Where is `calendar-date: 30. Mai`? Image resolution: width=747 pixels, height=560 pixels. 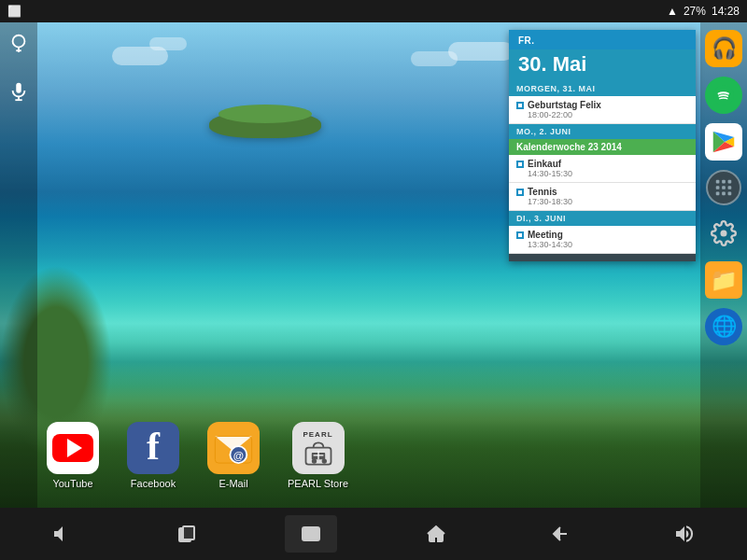
calendar-date: 30. Mai is located at coordinates (602, 65).